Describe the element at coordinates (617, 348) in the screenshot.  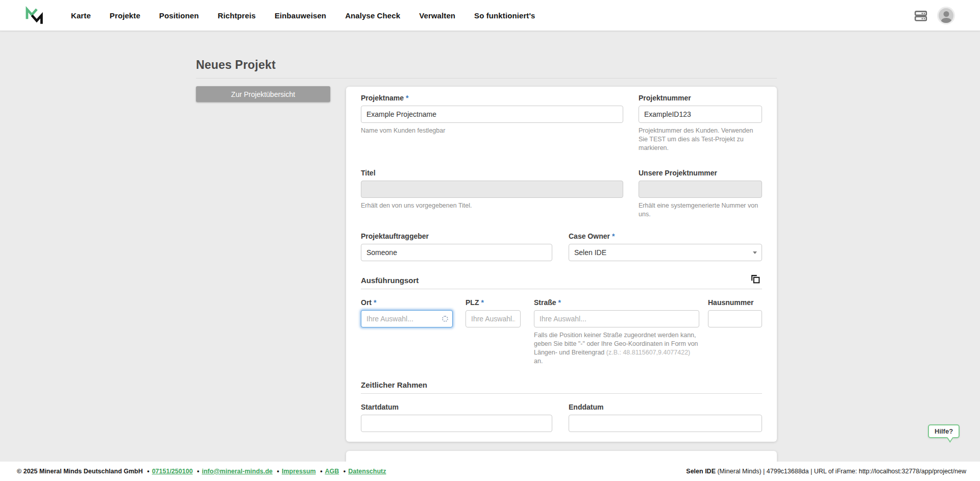
I see `strasse-hint: Falls die Position keiner Straße zugeord…` at that location.